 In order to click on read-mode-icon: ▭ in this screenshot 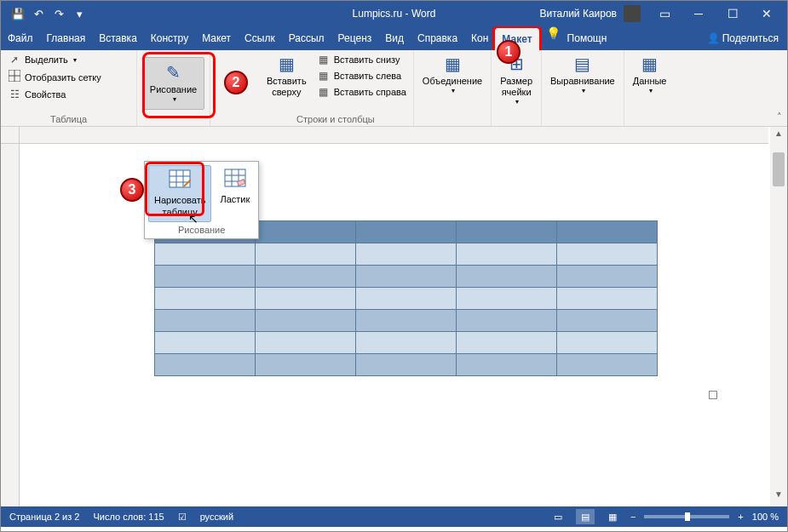, I will do `click(558, 517)`.